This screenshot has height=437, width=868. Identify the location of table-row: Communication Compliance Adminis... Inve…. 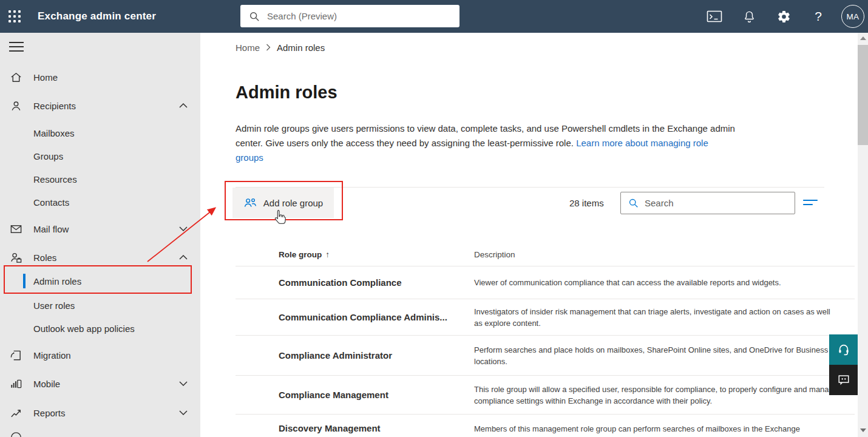
(545, 317).